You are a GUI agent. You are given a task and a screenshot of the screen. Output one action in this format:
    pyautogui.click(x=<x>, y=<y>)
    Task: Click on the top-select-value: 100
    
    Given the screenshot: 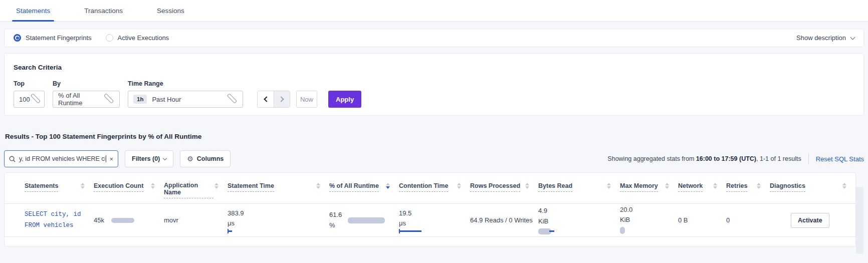 What is the action you would take?
    pyautogui.click(x=25, y=99)
    